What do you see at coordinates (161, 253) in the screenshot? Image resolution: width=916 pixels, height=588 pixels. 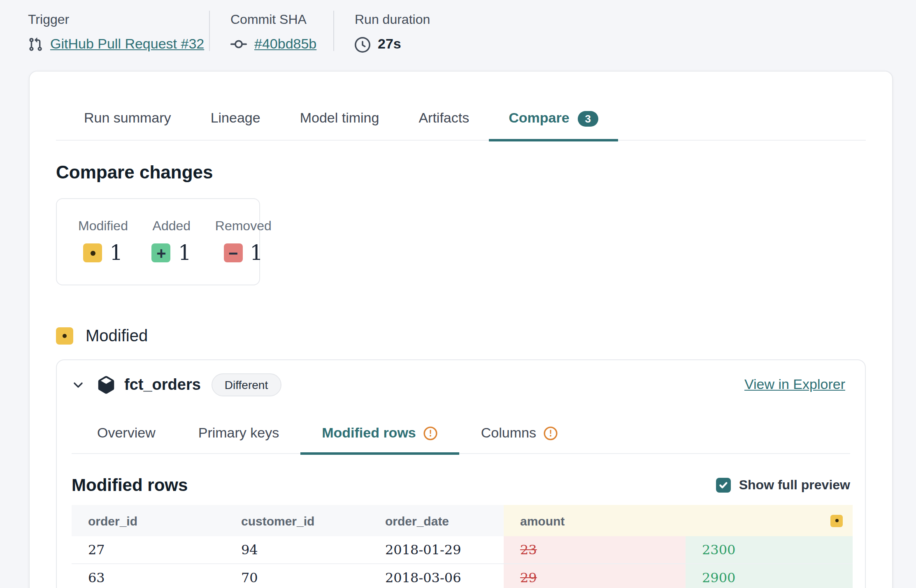 I see `added-plus-icon: +` at bounding box center [161, 253].